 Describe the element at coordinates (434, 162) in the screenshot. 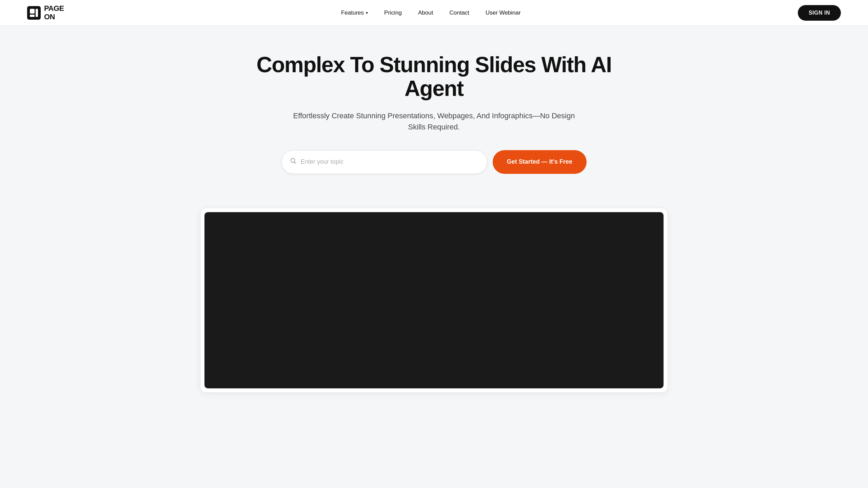

I see `search-container: Get Started — It's Free` at that location.